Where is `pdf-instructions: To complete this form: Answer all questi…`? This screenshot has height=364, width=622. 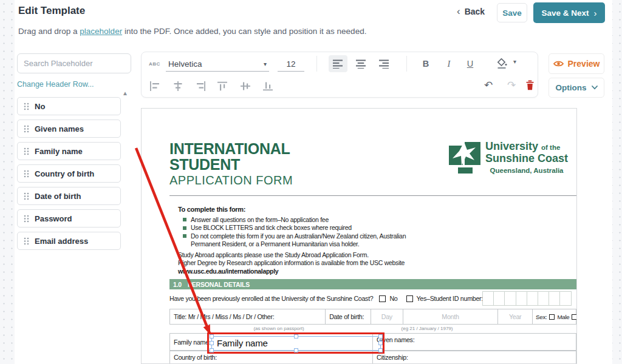
pdf-instructions: To complete this form: Answer all questi… is located at coordinates (315, 240).